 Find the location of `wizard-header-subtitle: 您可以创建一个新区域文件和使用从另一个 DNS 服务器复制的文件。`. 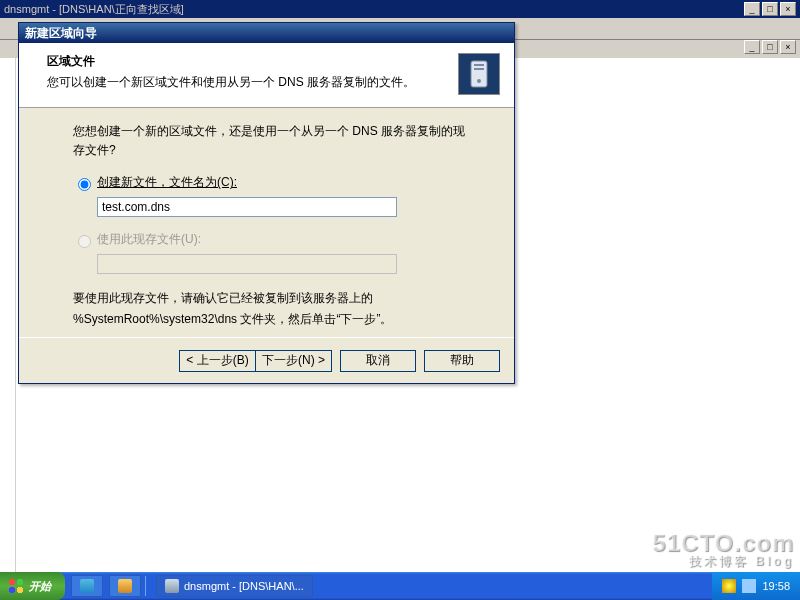

wizard-header-subtitle: 您可以创建一个新区域文件和使用从另一个 DNS 服务器复制的文件。 is located at coordinates (248, 82).